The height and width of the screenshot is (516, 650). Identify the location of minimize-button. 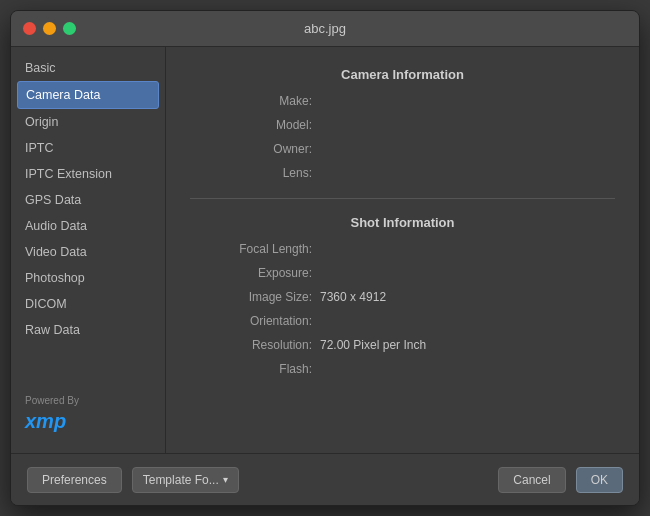
(50, 28).